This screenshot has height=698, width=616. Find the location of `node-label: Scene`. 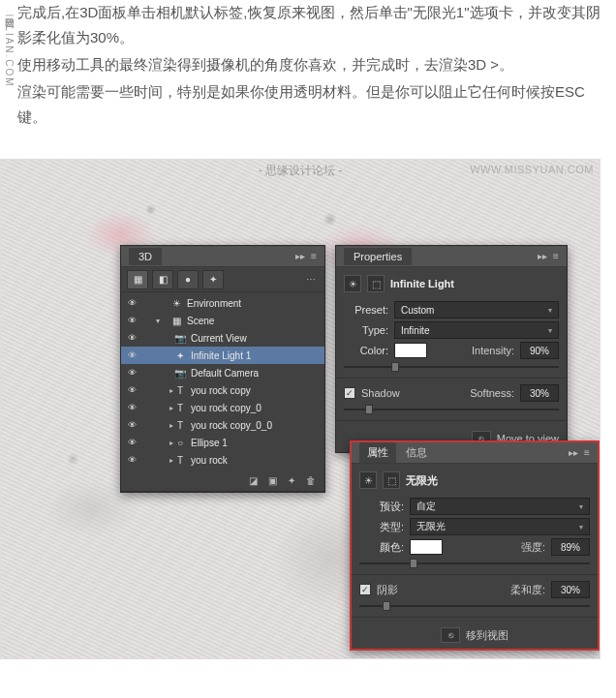

node-label: Scene is located at coordinates (200, 321).